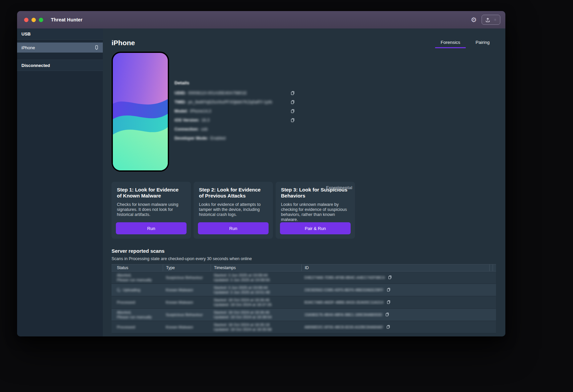 The image size is (573, 392). What do you see at coordinates (304, 259) in the screenshot?
I see `scans-note: Scans in Processing state are checked-up…` at bounding box center [304, 259].